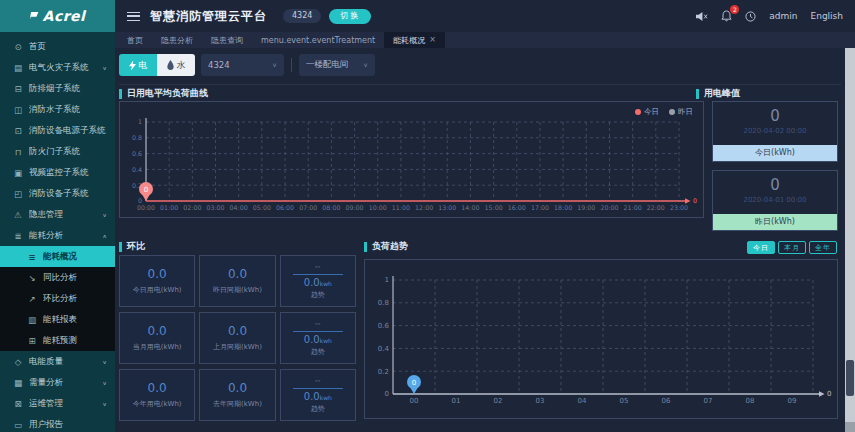 This screenshot has height=432, width=855. Describe the element at coordinates (354, 208) in the screenshot. I see `svg-text: 09:00` at that location.